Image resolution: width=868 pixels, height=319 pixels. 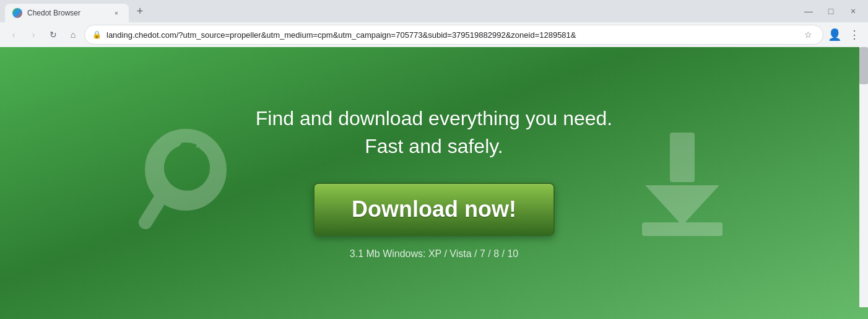 What do you see at coordinates (864, 177) in the screenshot?
I see `scrollbar-track` at bounding box center [864, 177].